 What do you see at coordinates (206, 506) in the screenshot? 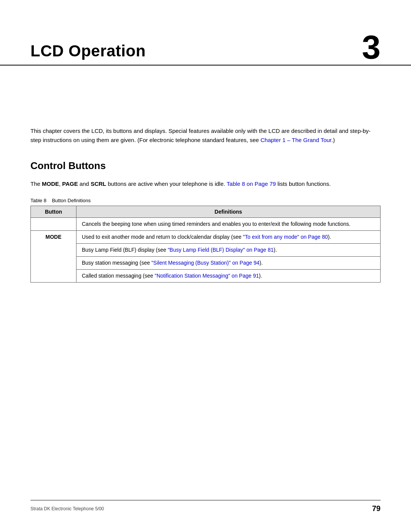
I see `page-footer: Strata DK Electronic Telephone 5/00 79` at bounding box center [206, 506].